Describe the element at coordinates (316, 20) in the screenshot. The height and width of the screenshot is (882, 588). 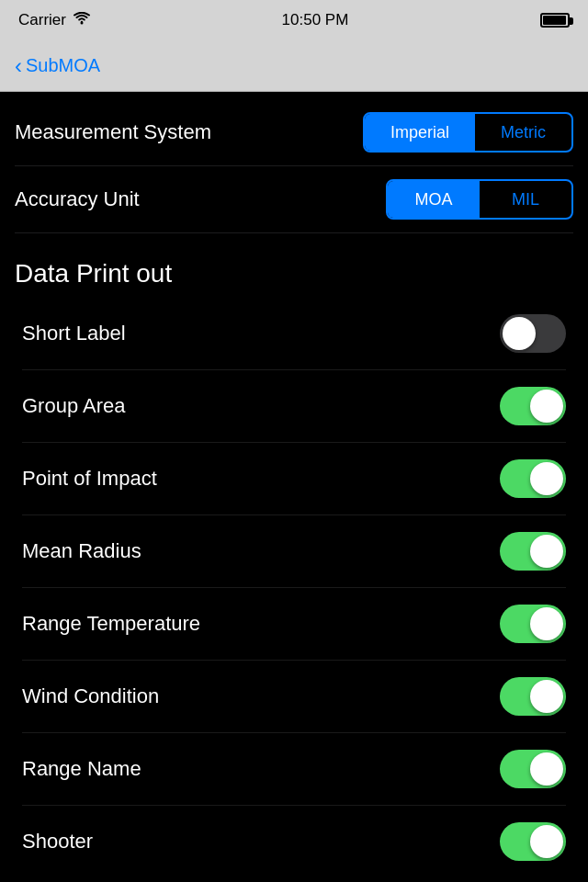
I see `time-label: 10:50 PM` at that location.